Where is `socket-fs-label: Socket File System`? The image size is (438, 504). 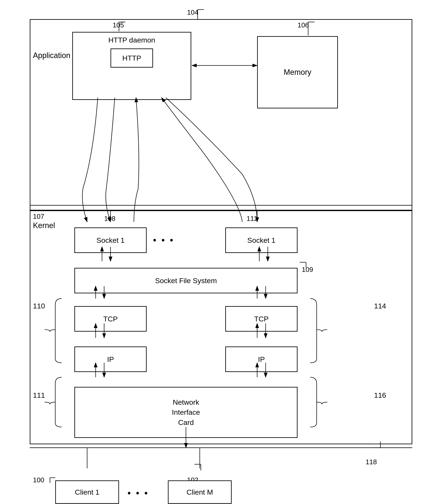
socket-fs-label: Socket File System is located at coordinates (186, 281).